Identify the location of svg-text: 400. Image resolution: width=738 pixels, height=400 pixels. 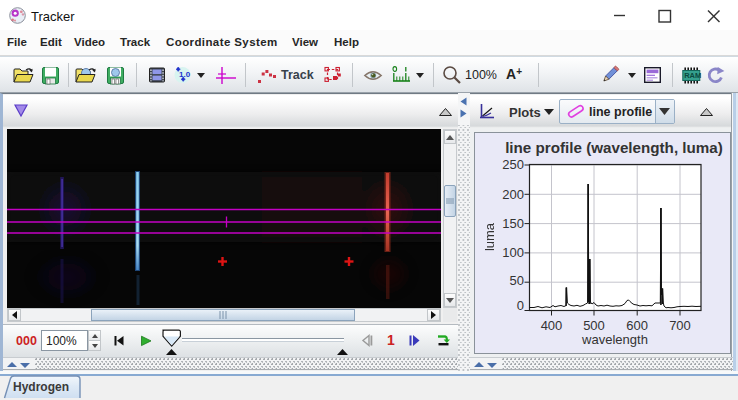
(552, 326).